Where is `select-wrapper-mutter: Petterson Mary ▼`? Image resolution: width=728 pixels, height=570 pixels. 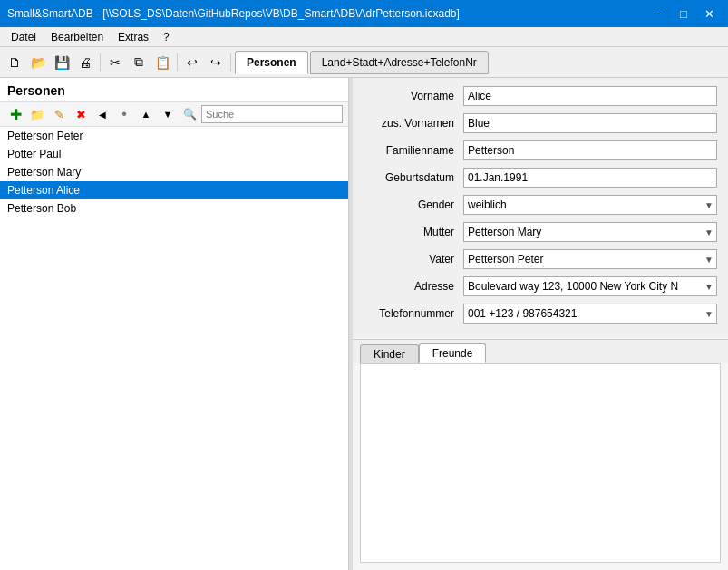
select-wrapper-mutter: Petterson Mary ▼ is located at coordinates (590, 232).